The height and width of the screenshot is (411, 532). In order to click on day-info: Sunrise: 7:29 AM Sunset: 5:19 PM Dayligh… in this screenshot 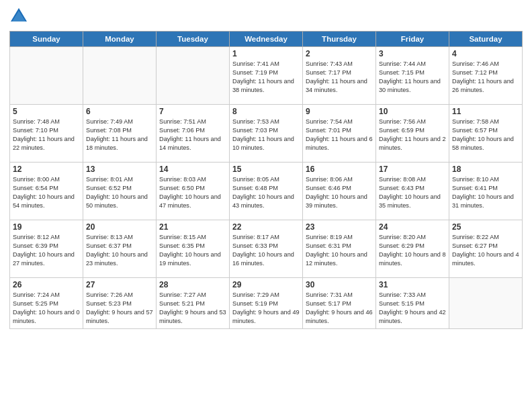, I will do `click(266, 308)`.